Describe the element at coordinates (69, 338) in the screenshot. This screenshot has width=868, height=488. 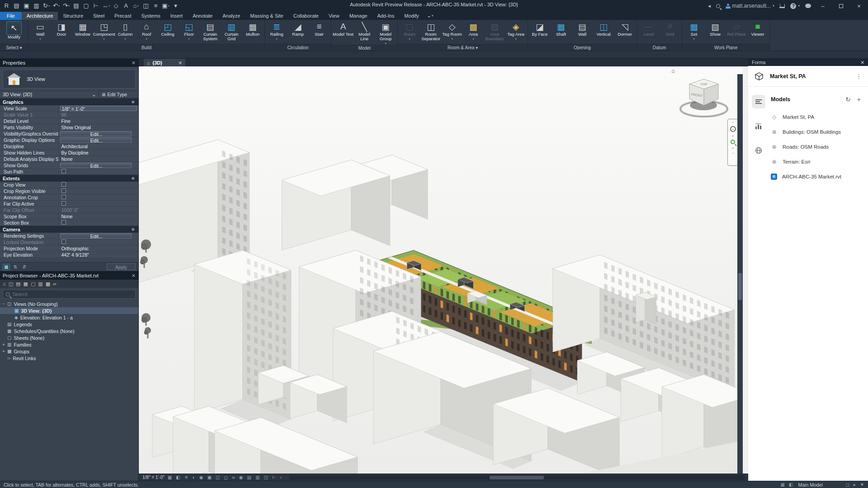
I see `tree-item: ▢ Sheets (None)` at that location.